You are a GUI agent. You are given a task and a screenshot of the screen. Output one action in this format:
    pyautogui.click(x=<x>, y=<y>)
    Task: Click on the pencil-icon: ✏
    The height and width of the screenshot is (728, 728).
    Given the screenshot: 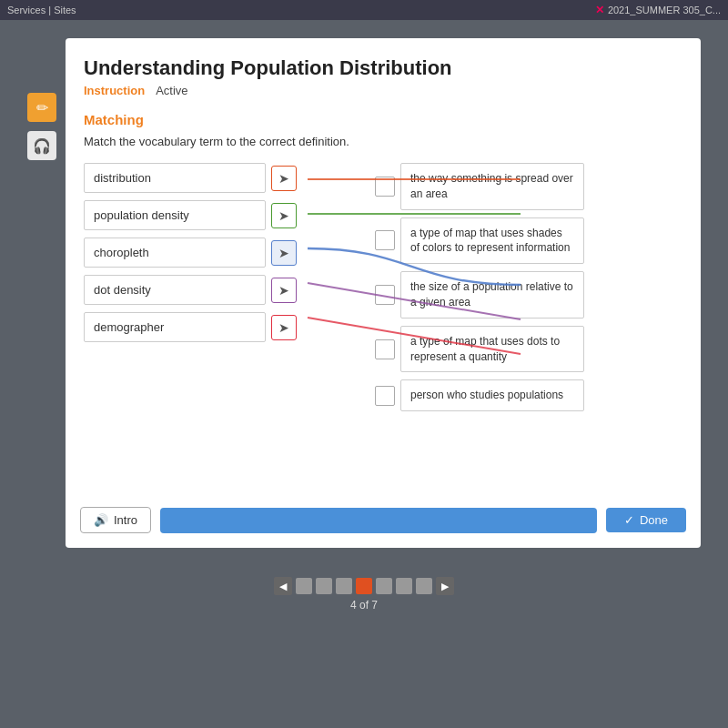 What is the action you would take?
    pyautogui.click(x=42, y=107)
    